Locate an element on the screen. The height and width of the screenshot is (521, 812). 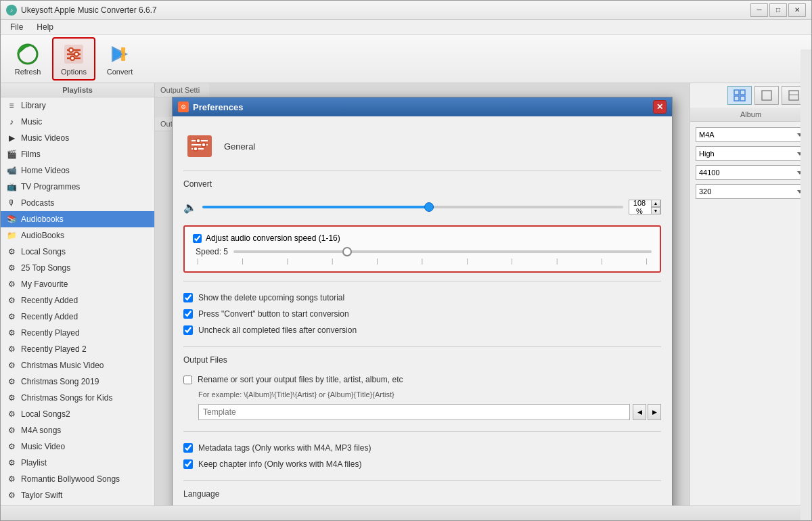
rename-label: Rename or sort your output files by titl… is located at coordinates (300, 380).